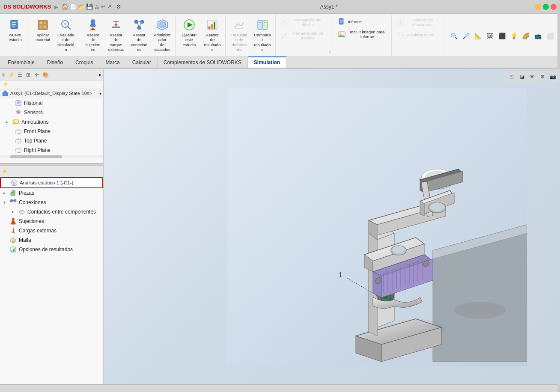  What do you see at coordinates (14, 183) in the screenshot?
I see `analisis-icon: S` at bounding box center [14, 183].